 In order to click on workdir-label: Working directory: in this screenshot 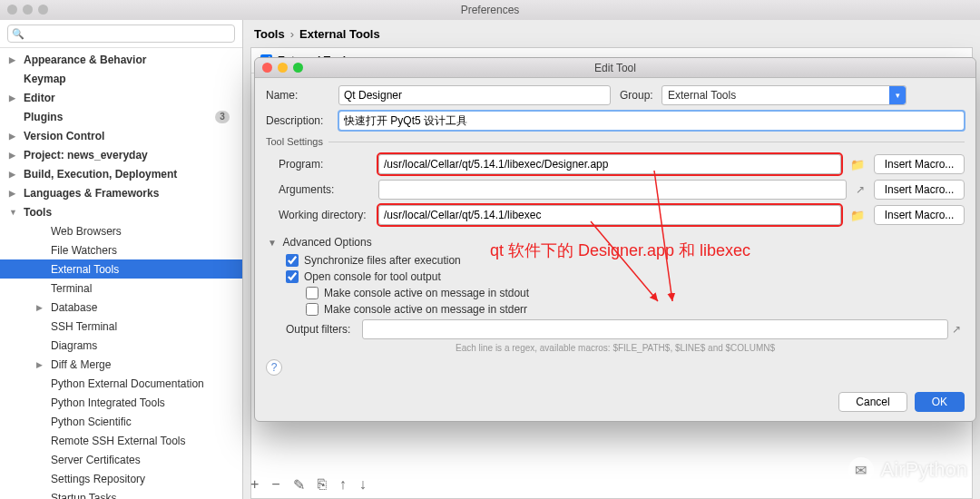, I will do `click(328, 215)`.